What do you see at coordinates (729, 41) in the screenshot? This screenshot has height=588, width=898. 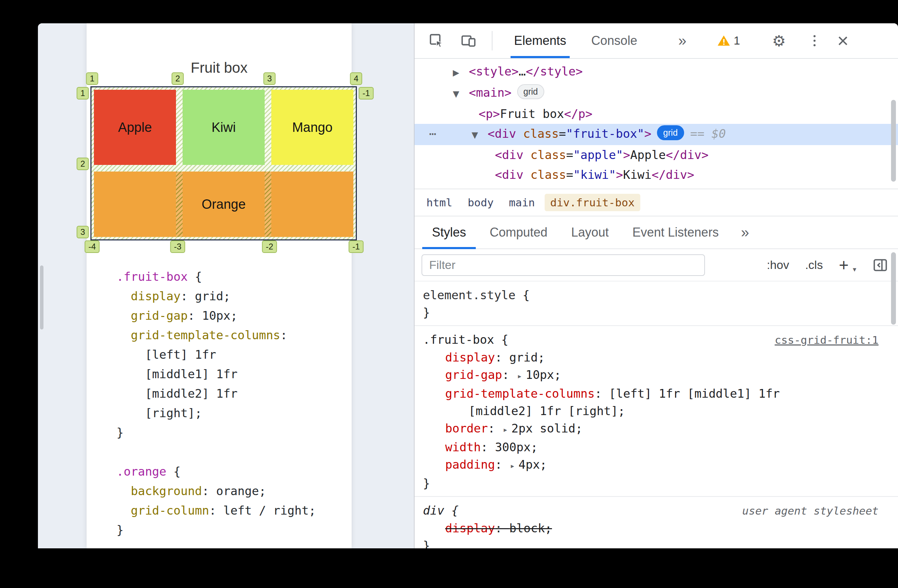 I see `console-warning-badge: 1` at bounding box center [729, 41].